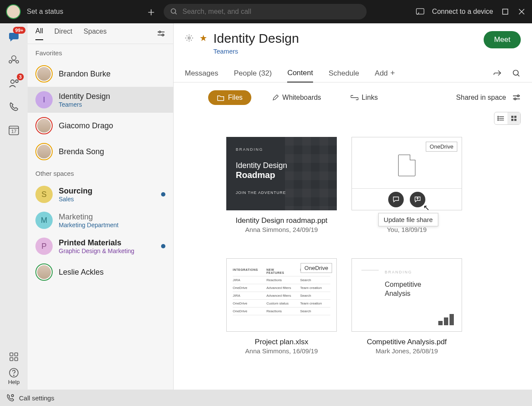 This screenshot has width=532, height=406. Describe the element at coordinates (14, 130) in the screenshot. I see `calendar-nav-icon: 17` at that location.